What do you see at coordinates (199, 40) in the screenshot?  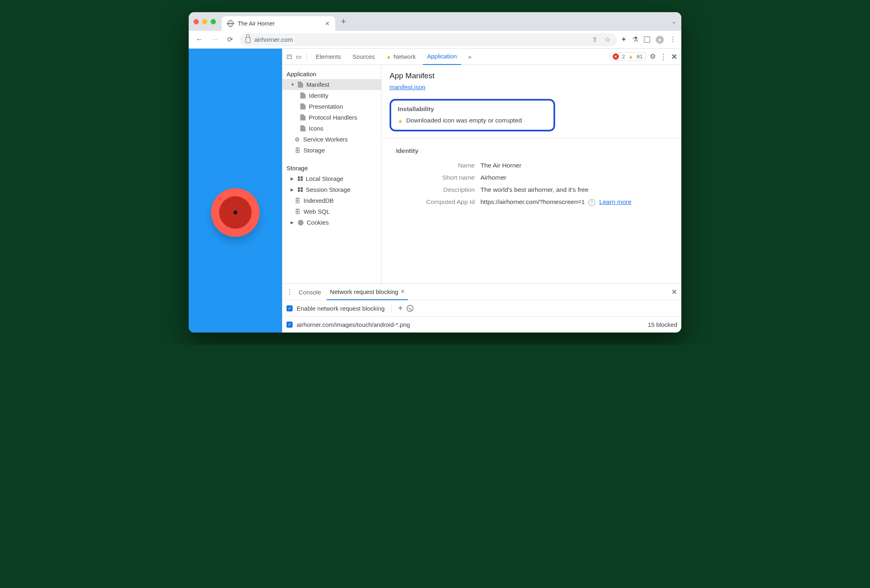 I see `back-button: ←` at bounding box center [199, 40].